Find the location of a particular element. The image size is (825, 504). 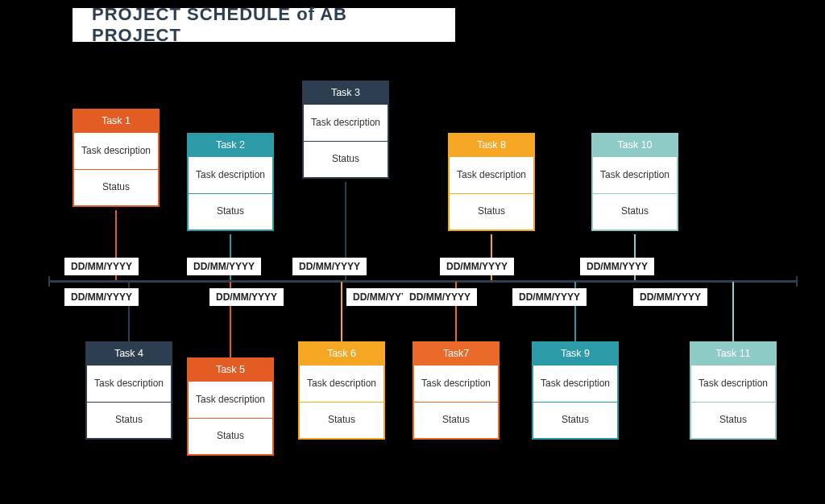

task-header: Task 9 is located at coordinates (575, 353).